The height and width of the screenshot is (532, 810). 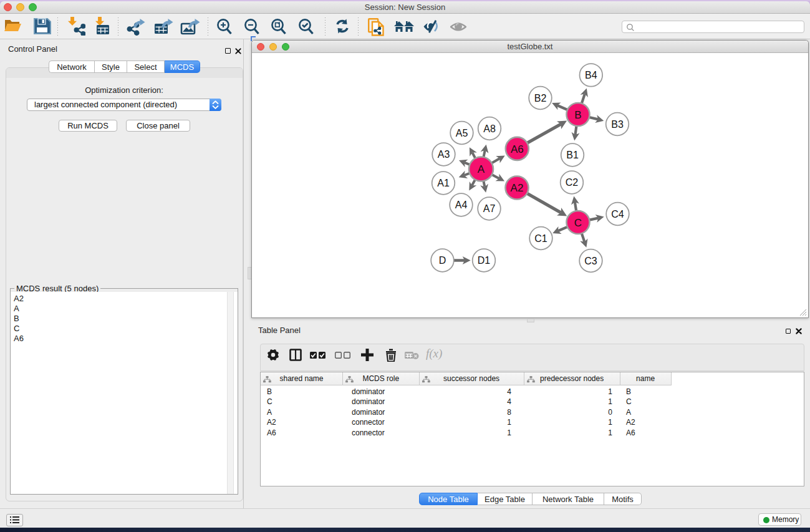 What do you see at coordinates (481, 170) in the screenshot?
I see `svg-text: A` at bounding box center [481, 170].